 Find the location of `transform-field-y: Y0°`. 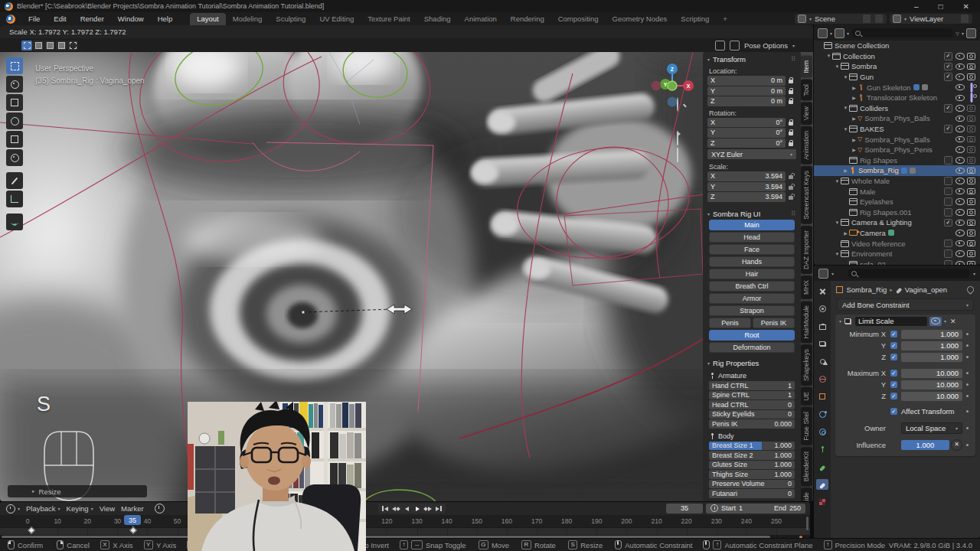

transform-field-y: Y0° is located at coordinates (752, 133).